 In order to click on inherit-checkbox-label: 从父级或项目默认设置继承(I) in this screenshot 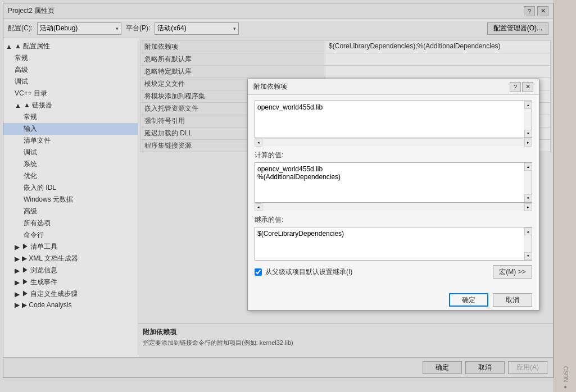, I will do `click(309, 272)`.